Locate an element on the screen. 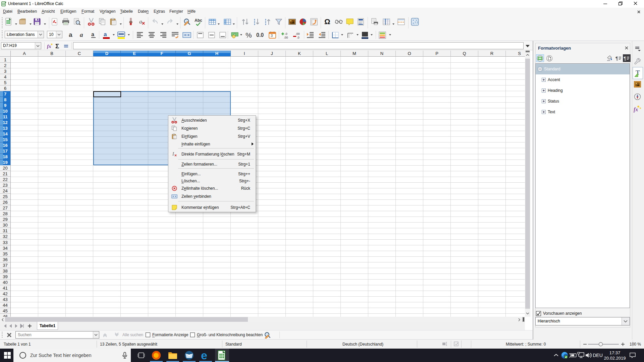  svg-text: 3 is located at coordinates (272, 36).